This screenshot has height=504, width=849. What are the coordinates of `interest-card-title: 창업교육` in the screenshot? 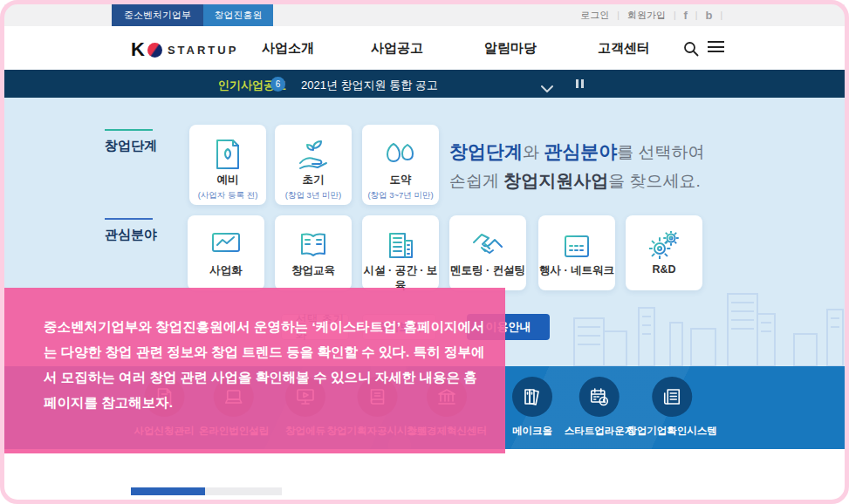 It's located at (313, 270).